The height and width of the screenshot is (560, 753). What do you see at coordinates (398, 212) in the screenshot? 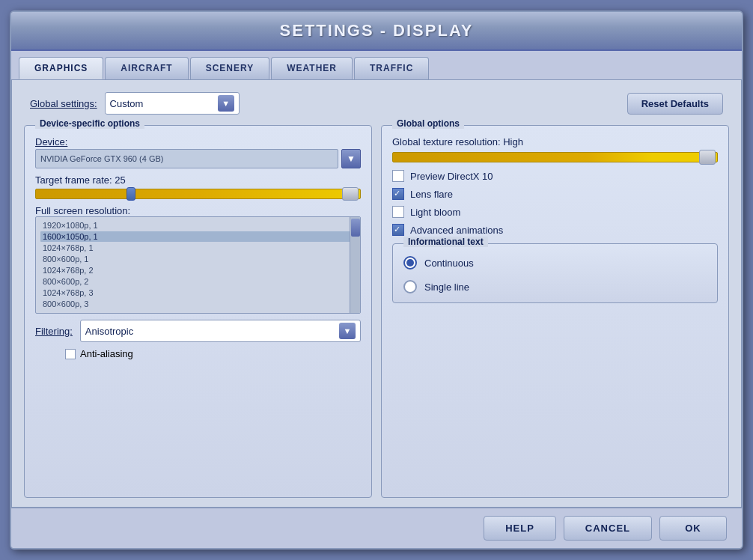
I see `light-bloom-checkbox` at bounding box center [398, 212].